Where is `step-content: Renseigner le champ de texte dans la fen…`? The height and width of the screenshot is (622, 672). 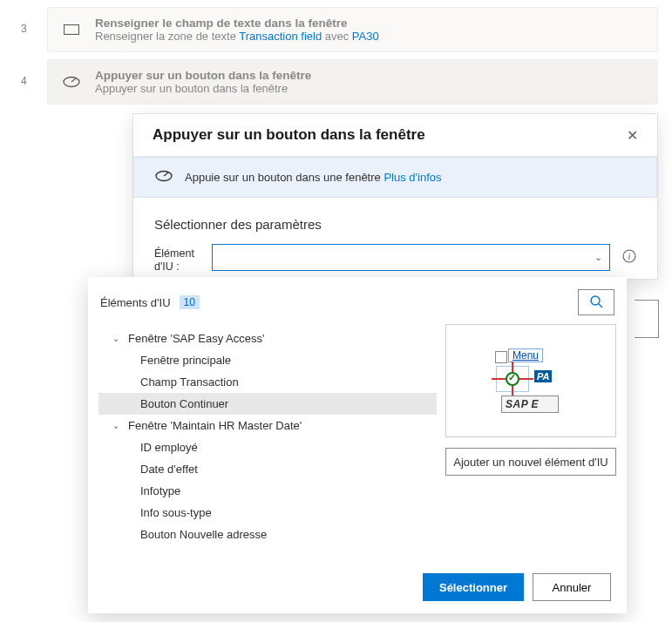
step-content: Renseigner le champ de texte dans la fen… is located at coordinates (370, 30).